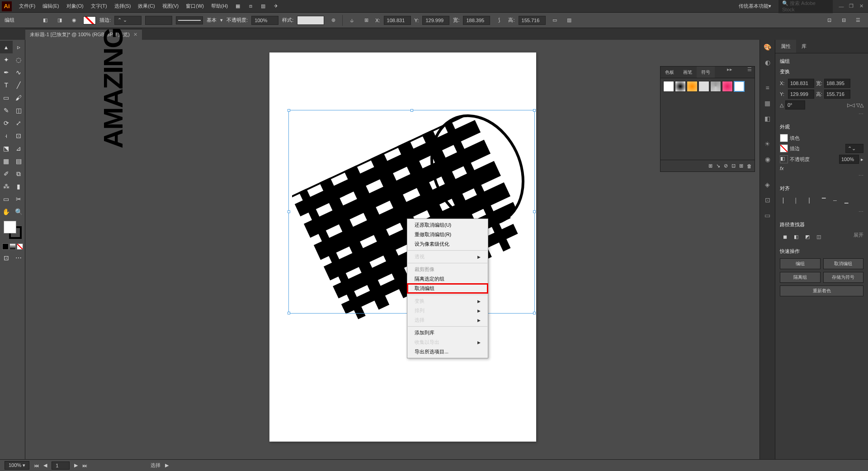 The image size is (868, 471). What do you see at coordinates (785, 237) in the screenshot?
I see `pf-unite: ◼` at bounding box center [785, 237].